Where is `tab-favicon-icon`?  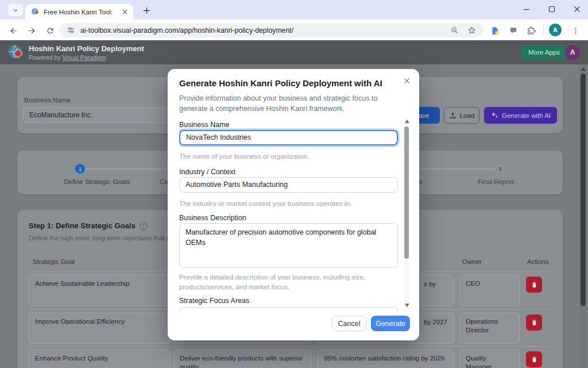 tab-favicon-icon is located at coordinates (36, 12).